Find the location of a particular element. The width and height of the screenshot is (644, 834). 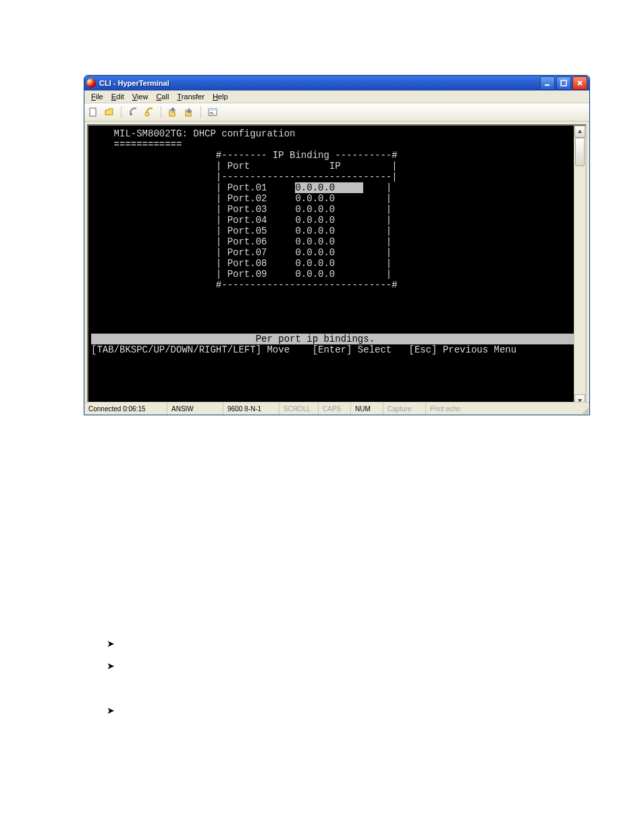

terminal-row: | Port.07 0.0.0.0 | is located at coordinates (337, 253).